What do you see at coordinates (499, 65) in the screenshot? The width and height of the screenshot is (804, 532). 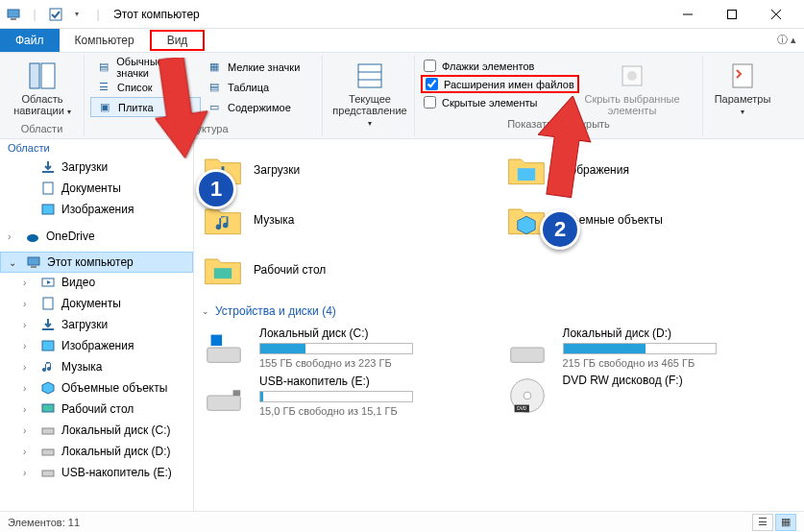 I see `checkbox-item-flags: Флажки элементов` at bounding box center [499, 65].